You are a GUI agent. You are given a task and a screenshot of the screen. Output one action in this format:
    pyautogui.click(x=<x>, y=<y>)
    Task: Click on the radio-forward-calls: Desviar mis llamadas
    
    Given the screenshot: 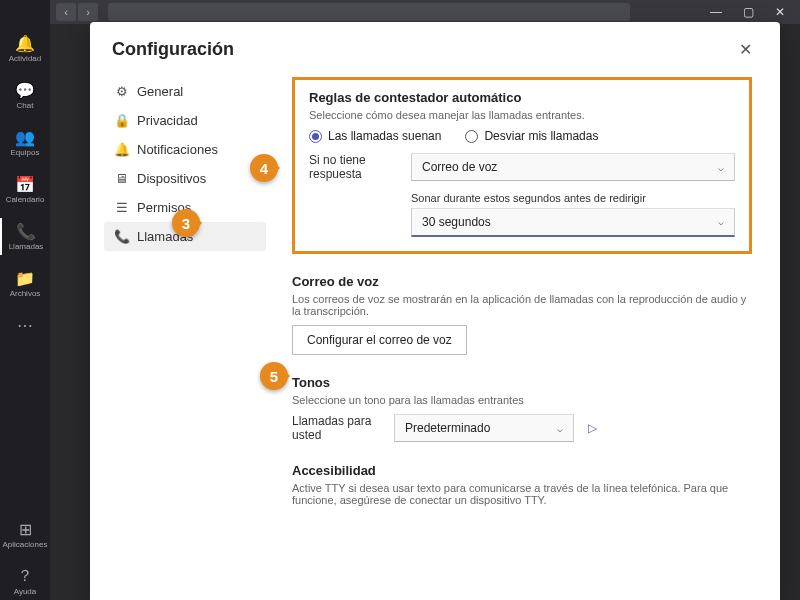 What is the action you would take?
    pyautogui.click(x=532, y=136)
    